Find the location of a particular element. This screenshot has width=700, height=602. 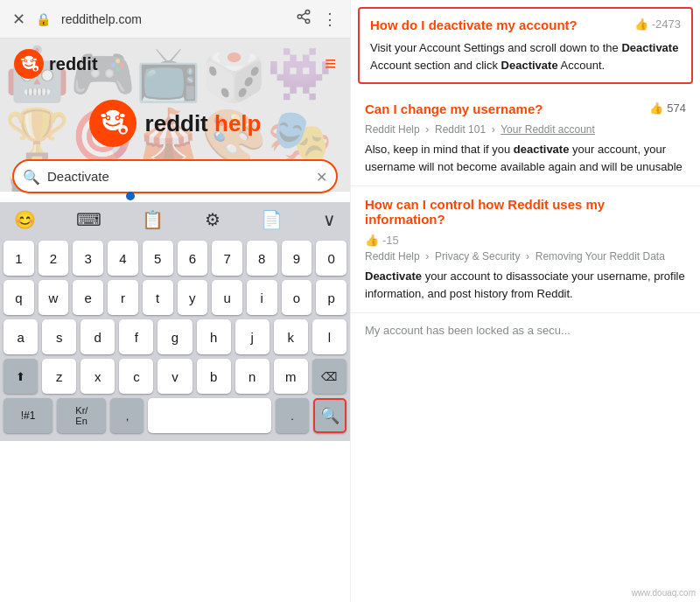

vote-count-3: -15 is located at coordinates (390, 240).